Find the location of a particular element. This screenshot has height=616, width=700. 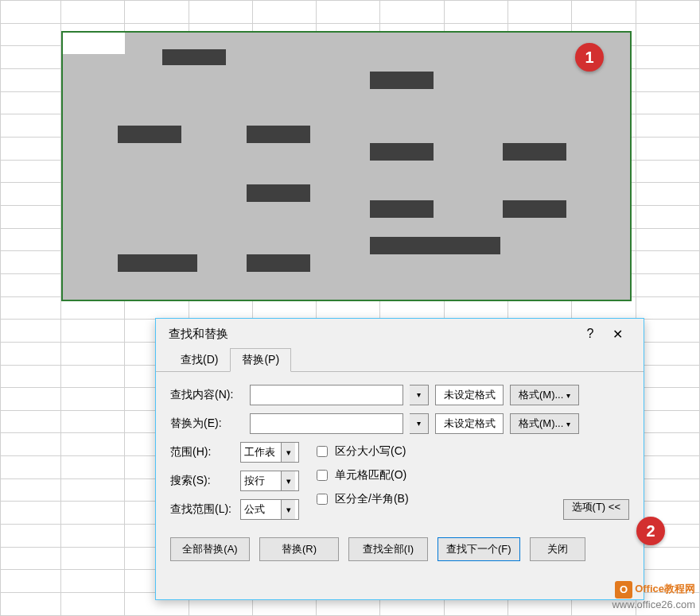

search-select: 按行▾ is located at coordinates (270, 481).